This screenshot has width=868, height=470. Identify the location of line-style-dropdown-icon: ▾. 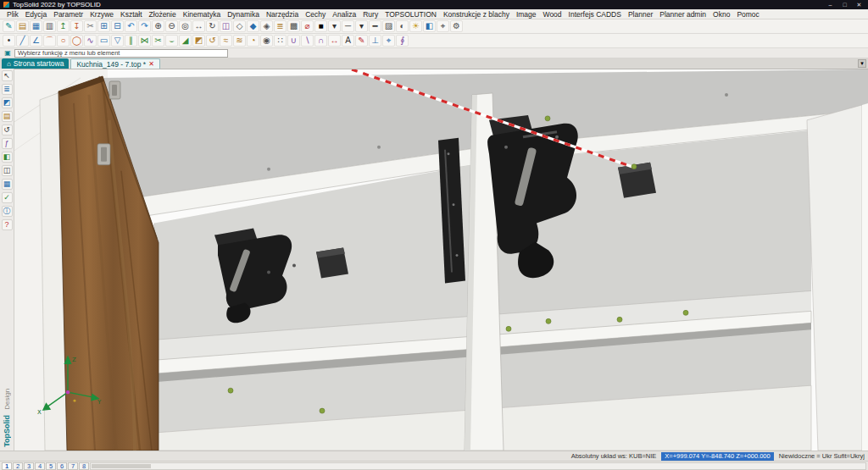
(361, 26).